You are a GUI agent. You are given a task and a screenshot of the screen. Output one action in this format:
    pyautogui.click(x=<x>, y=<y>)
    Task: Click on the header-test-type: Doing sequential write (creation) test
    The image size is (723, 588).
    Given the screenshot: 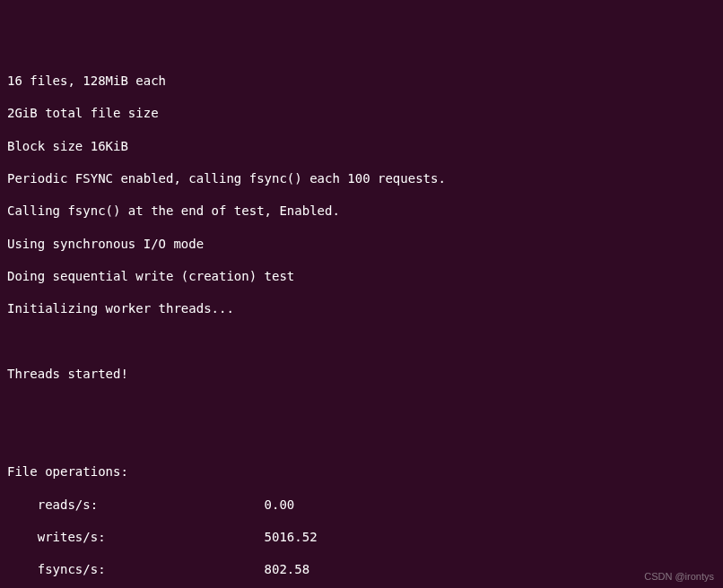 What is the action you would take?
    pyautogui.click(x=362, y=276)
    